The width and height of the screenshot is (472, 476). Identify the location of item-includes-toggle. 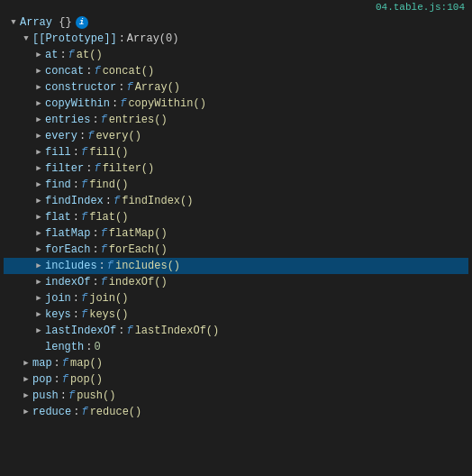
(39, 266).